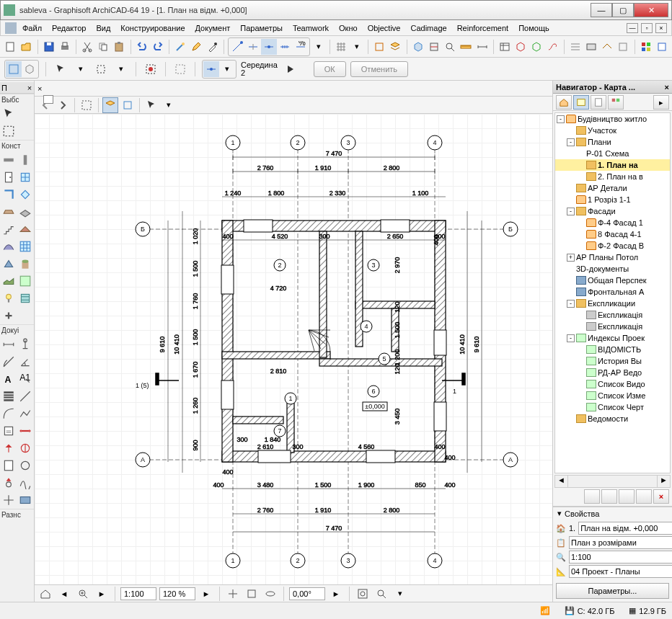 The width and height of the screenshot is (672, 619). Describe the element at coordinates (253, 47) in the screenshot. I see `snap-edge-icon` at that location.